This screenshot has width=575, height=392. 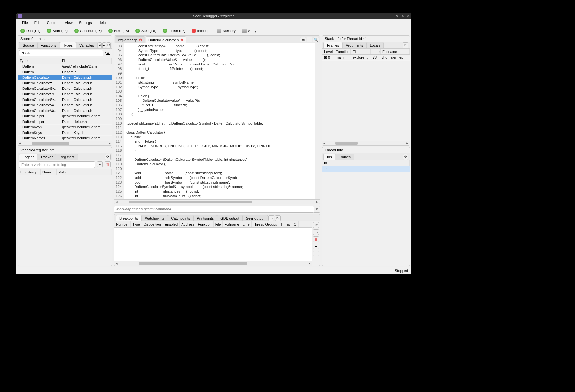 What do you see at coordinates (65, 133) in the screenshot?
I see `table-row: DaItemKeysDaItemKeys.h` at bounding box center [65, 133].